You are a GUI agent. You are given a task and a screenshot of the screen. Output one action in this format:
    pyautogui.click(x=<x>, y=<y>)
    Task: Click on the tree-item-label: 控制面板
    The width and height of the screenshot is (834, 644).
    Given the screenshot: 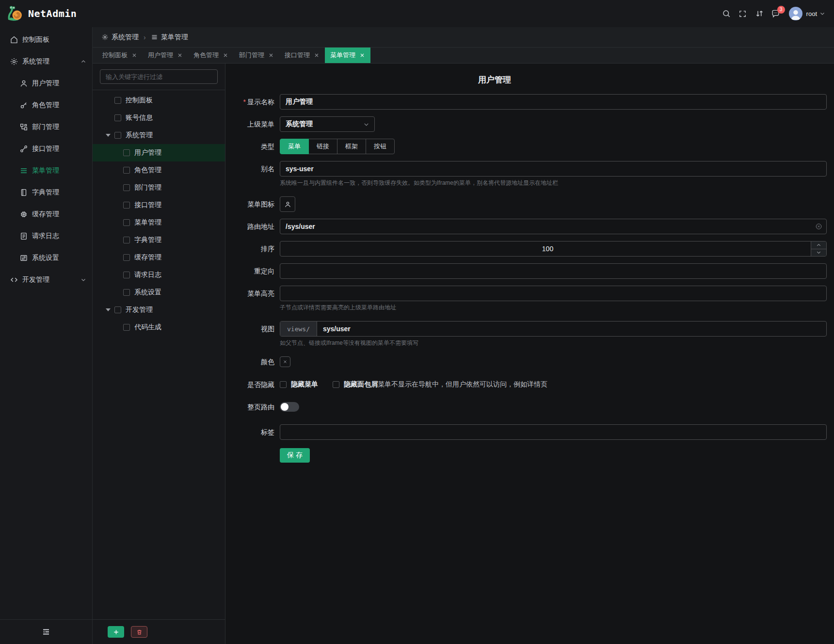 What is the action you would take?
    pyautogui.click(x=139, y=100)
    